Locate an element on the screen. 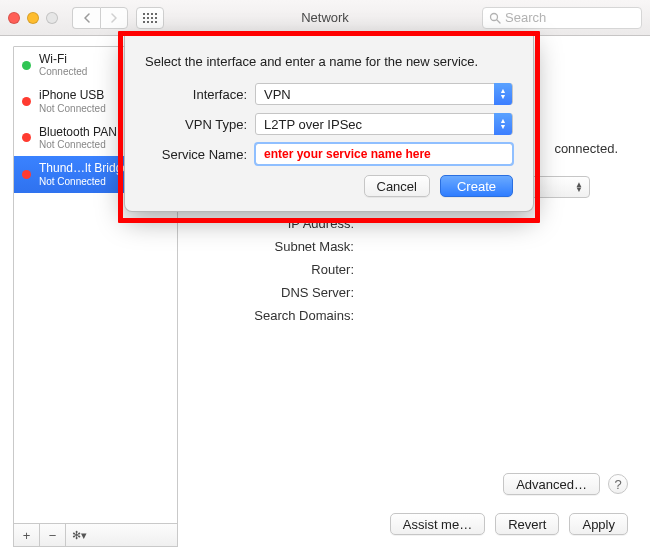  sidebar-item-status: Connected is located at coordinates (63, 72).